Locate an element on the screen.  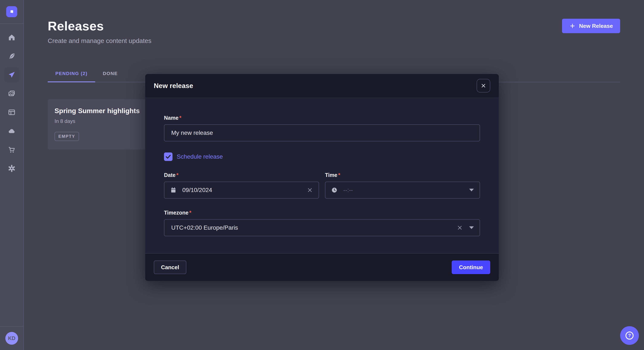
time-field-actions is located at coordinates (472, 190).